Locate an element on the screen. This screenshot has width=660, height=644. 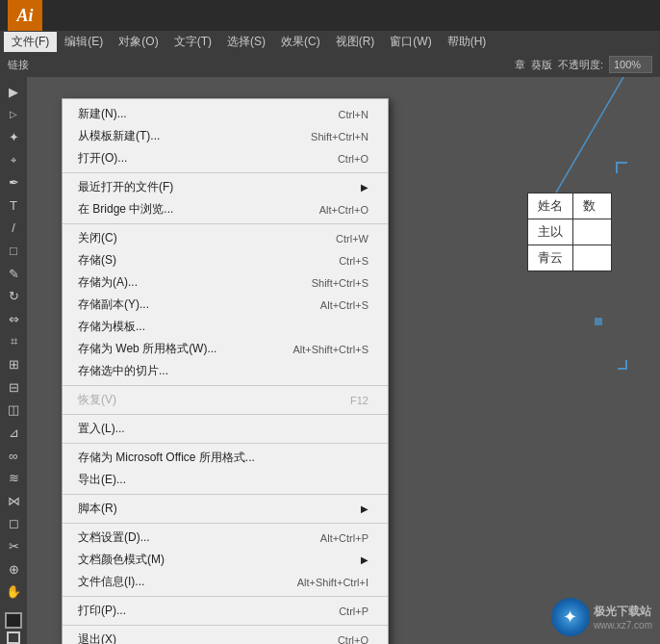
tool-paintbrush: ✎ is located at coordinates (13, 273).